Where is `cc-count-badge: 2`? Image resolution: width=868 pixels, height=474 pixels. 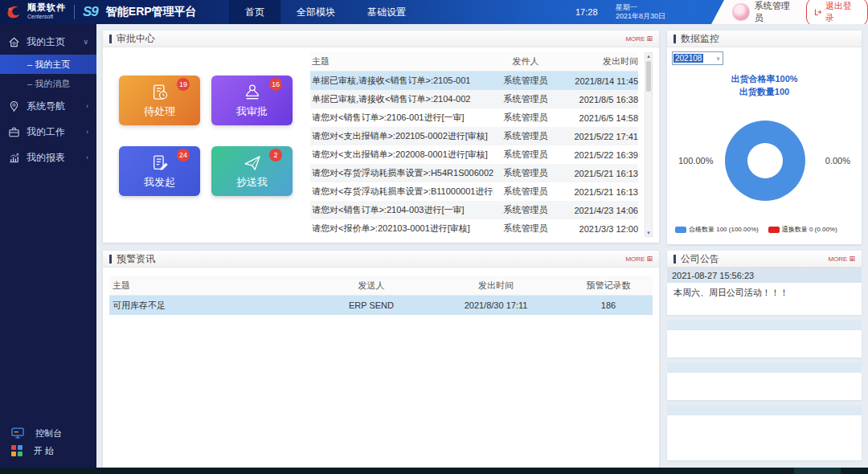
cc-count-badge: 2 is located at coordinates (276, 155).